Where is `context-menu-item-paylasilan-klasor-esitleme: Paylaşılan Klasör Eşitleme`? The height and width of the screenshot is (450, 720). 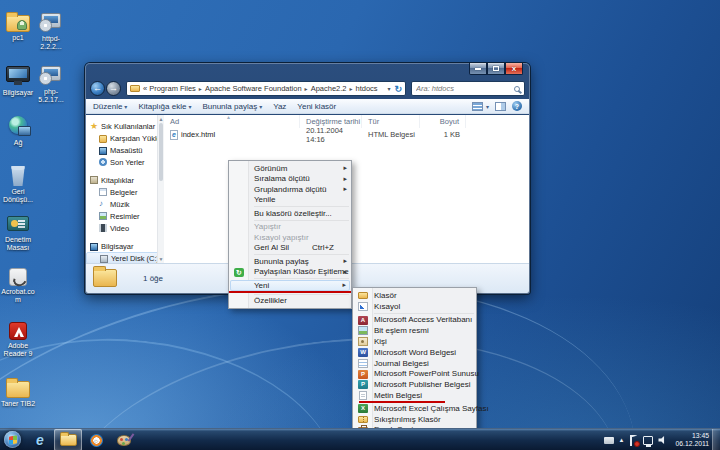
context-menu-item-paylasilan-klasor-esitleme: Paylaşılan Klasör Eşitleme is located at coordinates (290, 272).